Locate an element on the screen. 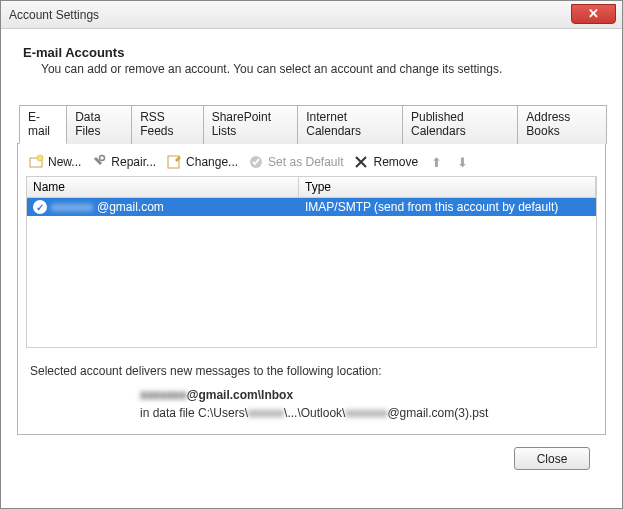  column-header-type: Type is located at coordinates (448, 187).